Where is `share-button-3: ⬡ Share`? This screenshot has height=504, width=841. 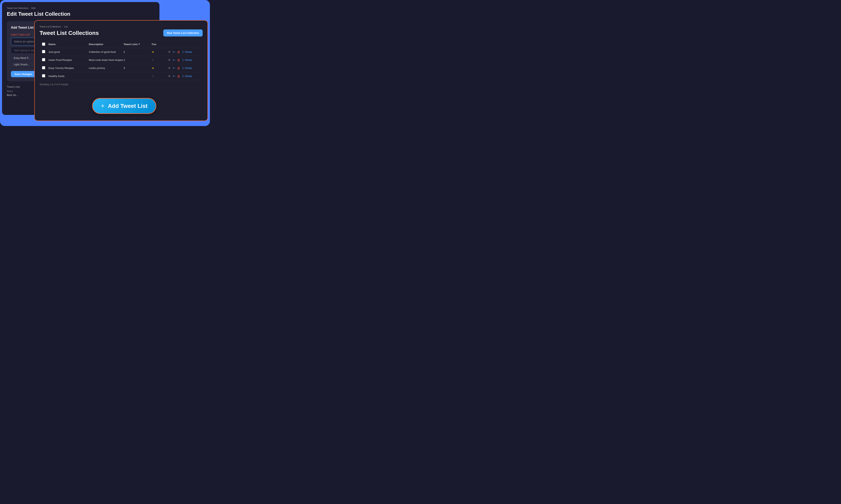
share-button-3: ⬡ Share is located at coordinates (187, 68).